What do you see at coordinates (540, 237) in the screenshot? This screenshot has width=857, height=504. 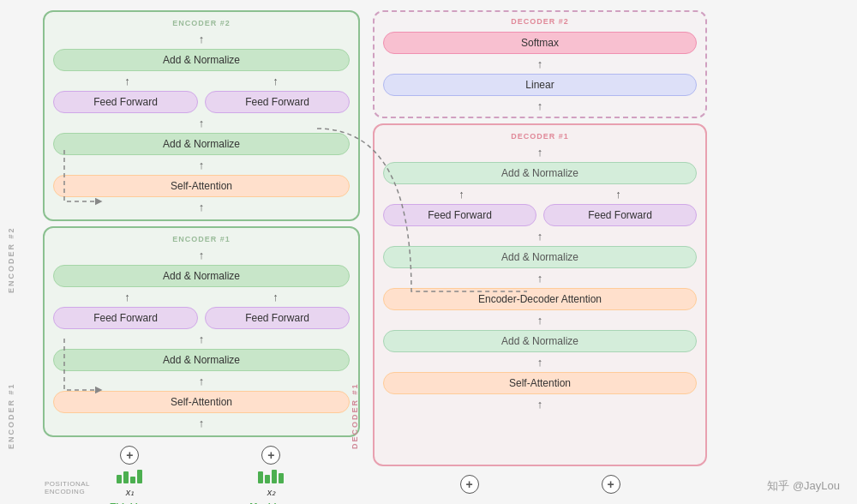 I see `arrow-dec1-ff-mid: ↑` at bounding box center [540, 237].